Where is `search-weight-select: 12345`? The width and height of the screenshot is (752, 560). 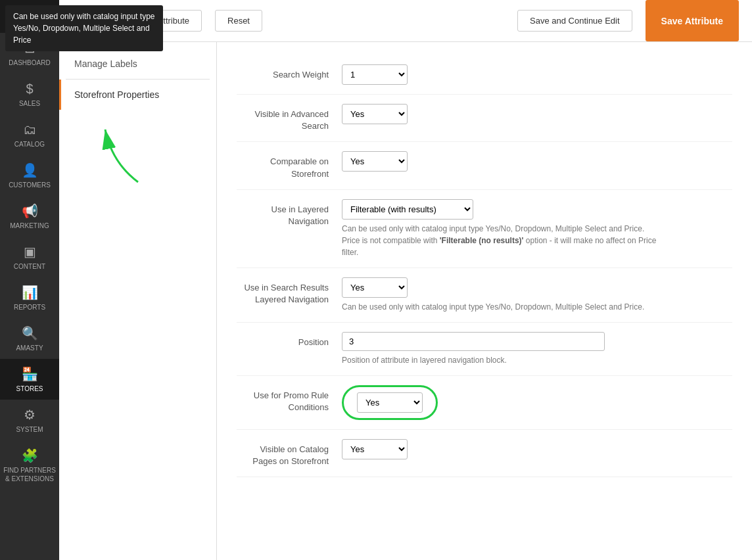
search-weight-select: 12345 is located at coordinates (375, 75).